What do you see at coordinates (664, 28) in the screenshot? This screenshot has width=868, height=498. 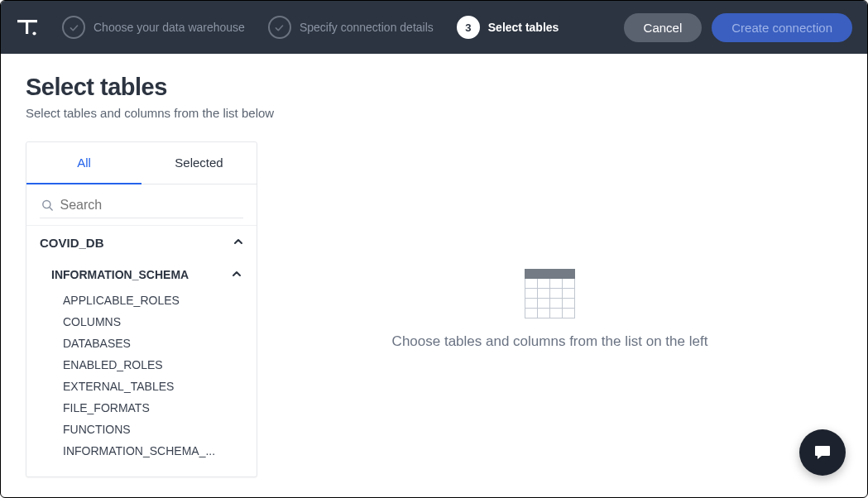 I see `cancel-button: Cancel` at bounding box center [664, 28].